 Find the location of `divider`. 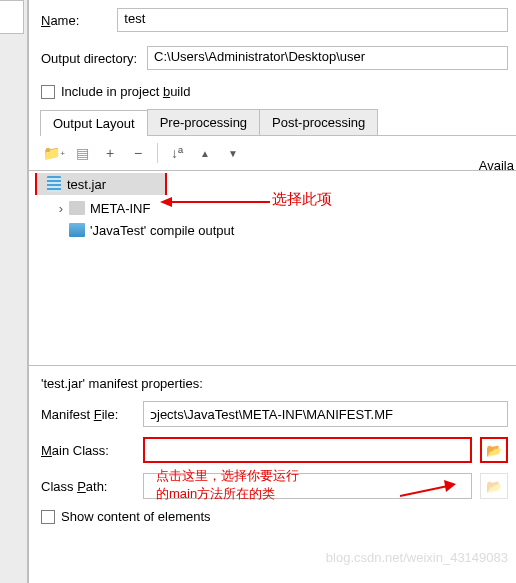

divider is located at coordinates (272, 366).